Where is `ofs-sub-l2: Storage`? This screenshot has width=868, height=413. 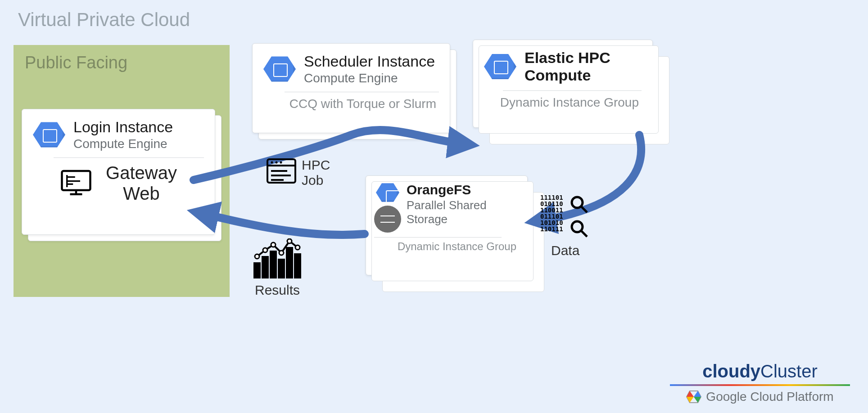
ofs-sub-l2: Storage is located at coordinates (427, 219).